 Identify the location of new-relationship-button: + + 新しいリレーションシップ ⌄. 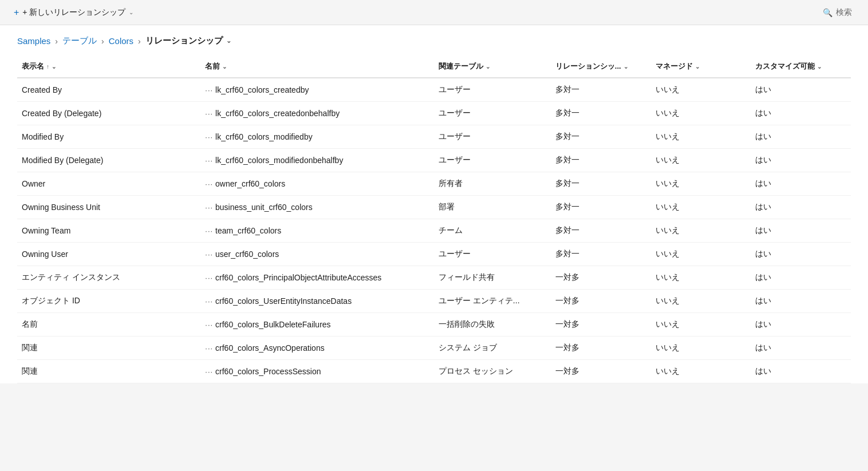
(73, 13).